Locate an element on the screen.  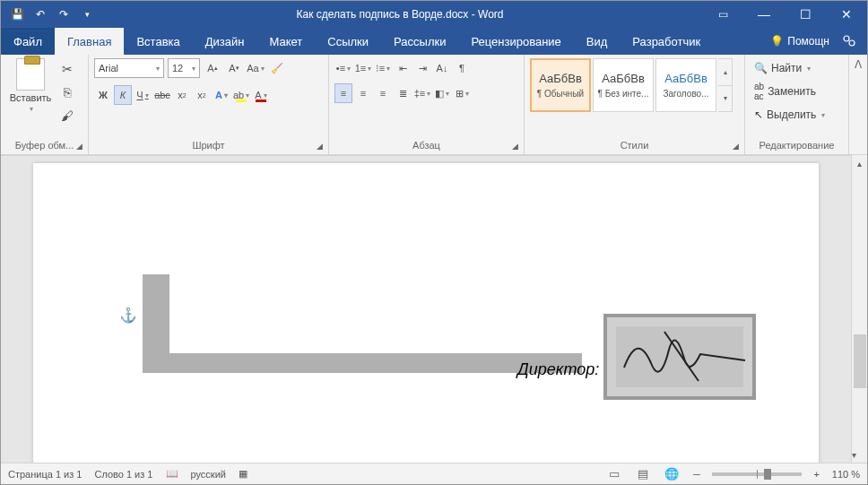
underline-button: Ч▾ is located at coordinates (143, 95).